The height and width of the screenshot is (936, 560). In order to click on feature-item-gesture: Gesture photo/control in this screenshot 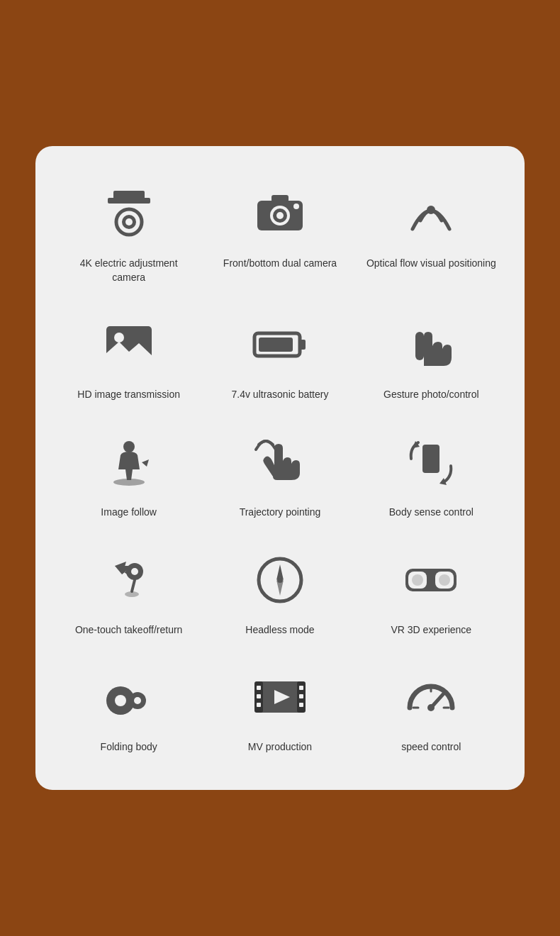, I will do `click(431, 357)`.